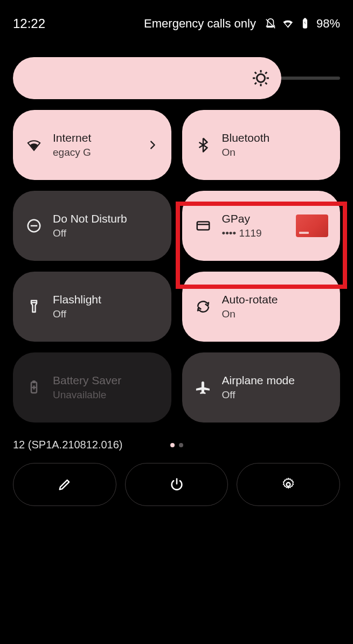  Describe the element at coordinates (34, 387) in the screenshot. I see `battery-saver-icon` at that location.